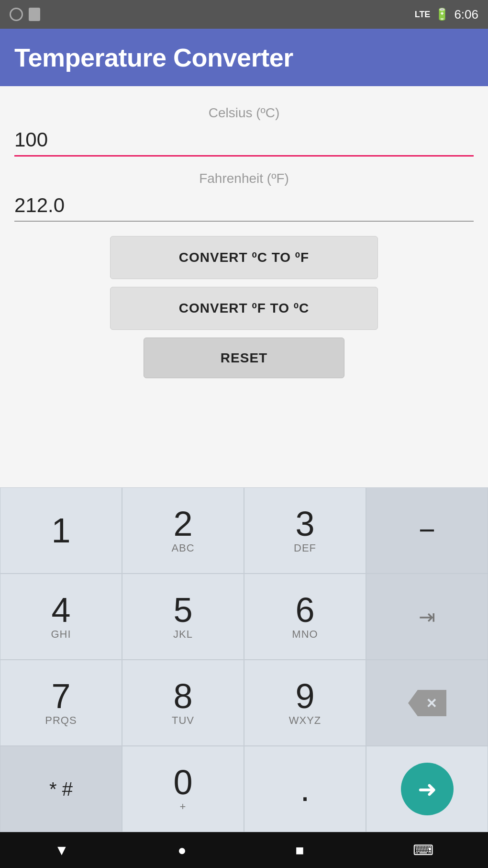 The height and width of the screenshot is (868, 488). I want to click on key-0: 0 +, so click(183, 789).